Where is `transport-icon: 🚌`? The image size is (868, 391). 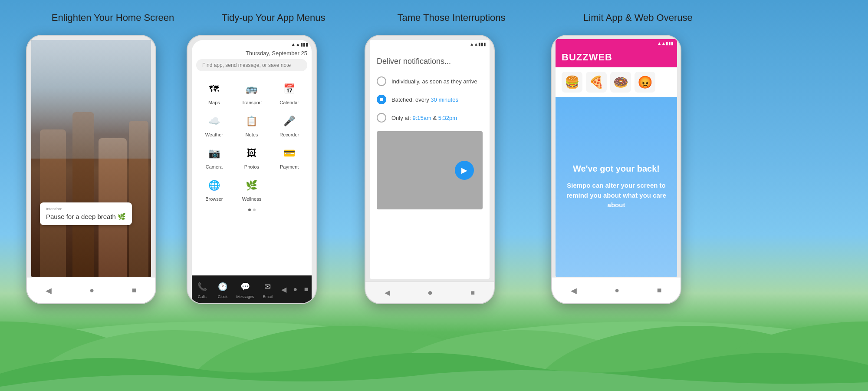
transport-icon: 🚌 is located at coordinates (252, 89).